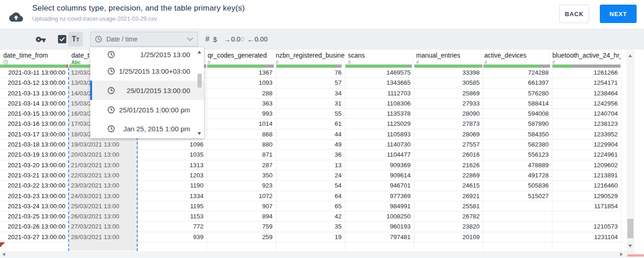 This screenshot has height=258, width=644. What do you see at coordinates (35, 103) in the screenshot?
I see `table-cell: 2021-03-14 13:00:00` at bounding box center [35, 103].